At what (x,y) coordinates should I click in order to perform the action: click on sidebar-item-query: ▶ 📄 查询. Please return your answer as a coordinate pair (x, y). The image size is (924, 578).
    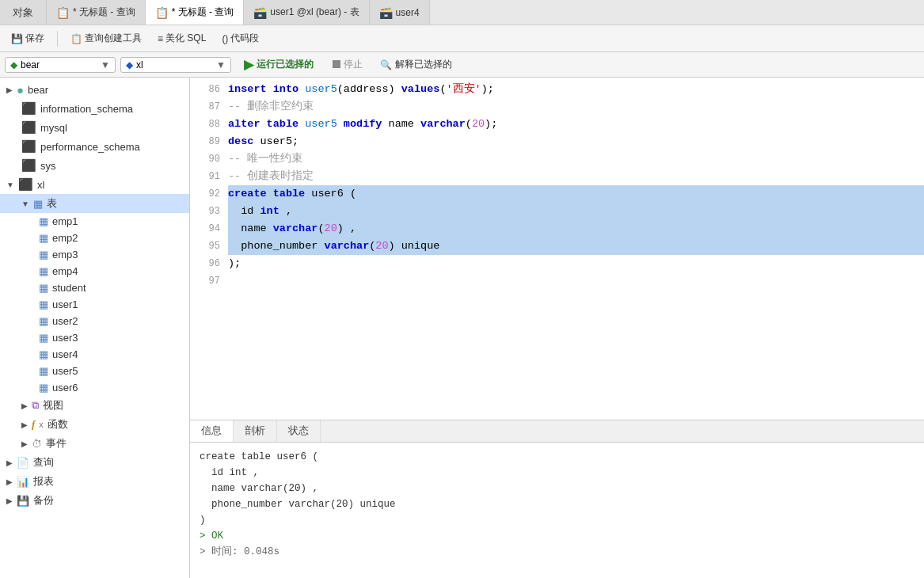
    Looking at the image, I should click on (95, 462).